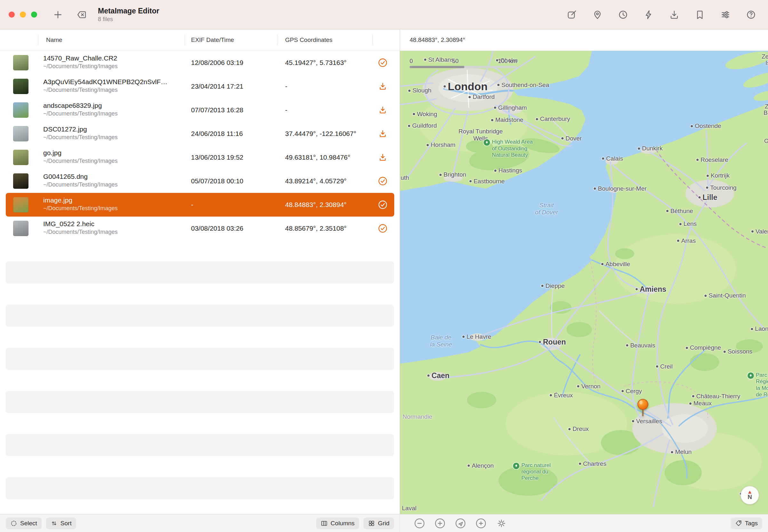 The image size is (768, 532). Describe the element at coordinates (200, 205) in the screenshot. I see `file-row: image.jpg ~/Documents/Testing/Images - 4…` at that location.